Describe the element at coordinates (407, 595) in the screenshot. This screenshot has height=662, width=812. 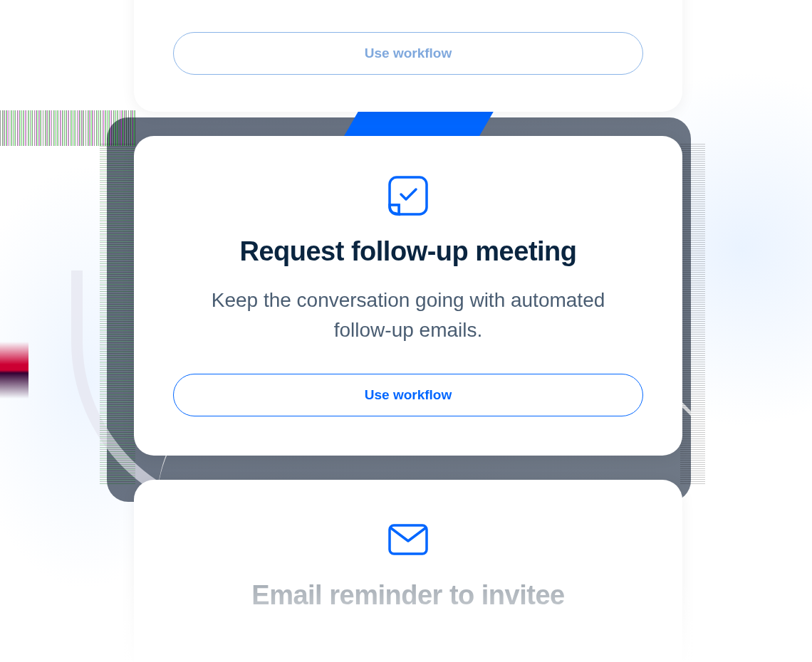
I see `card-title: Email reminder to invitee` at that location.